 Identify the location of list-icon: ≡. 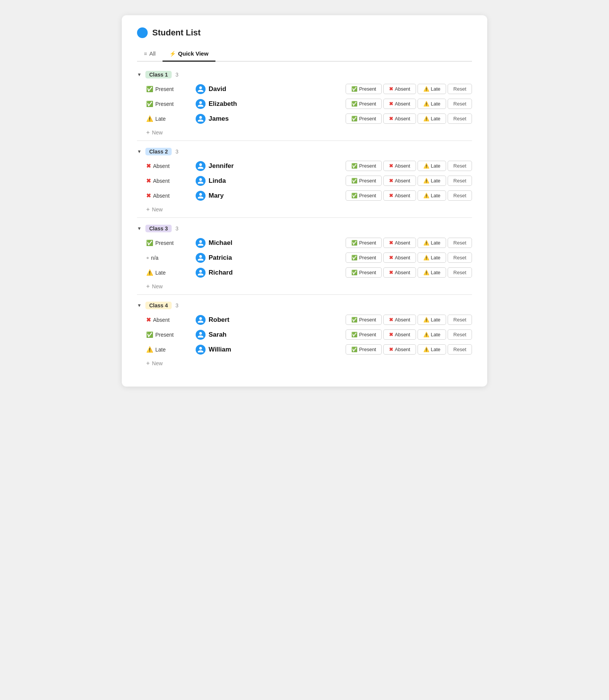
(145, 54).